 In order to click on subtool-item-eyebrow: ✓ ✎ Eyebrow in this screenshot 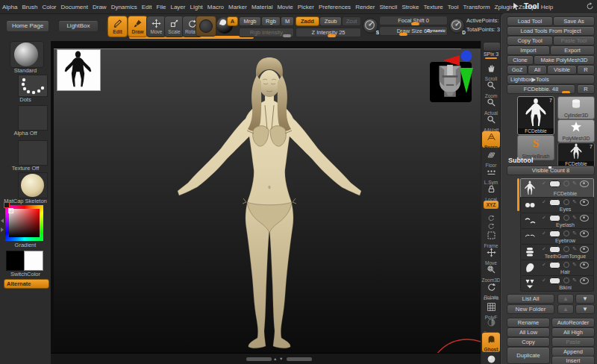, I will do `click(557, 236)`.